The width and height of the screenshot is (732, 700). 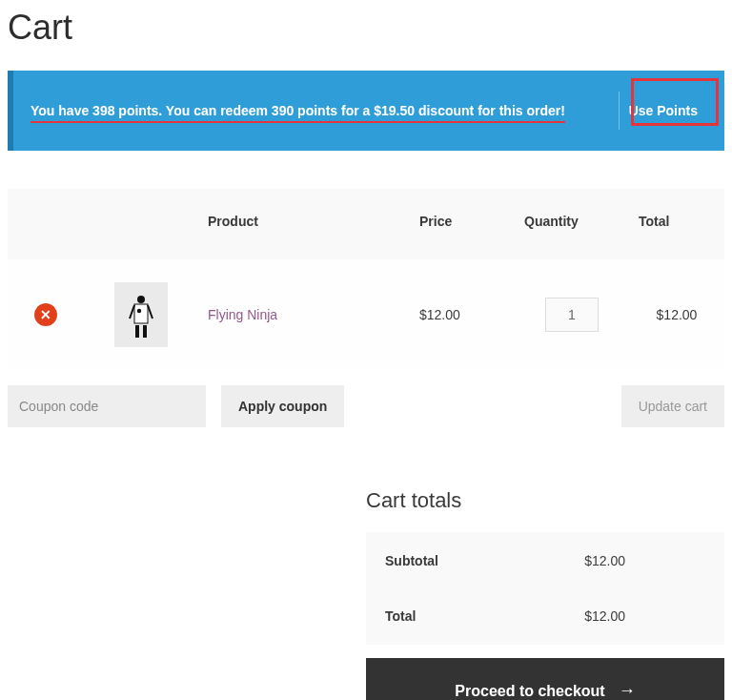 What do you see at coordinates (644, 616) in the screenshot?
I see `total-value: $12.00` at bounding box center [644, 616].